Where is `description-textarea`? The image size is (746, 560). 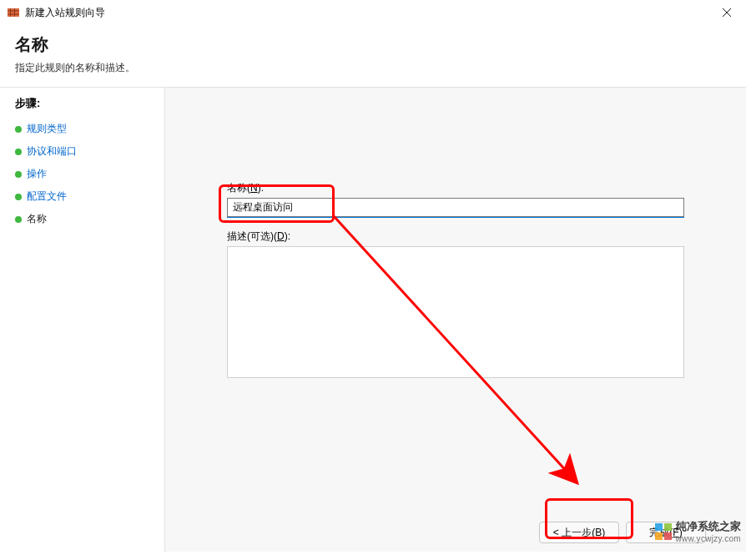 description-textarea is located at coordinates (456, 312).